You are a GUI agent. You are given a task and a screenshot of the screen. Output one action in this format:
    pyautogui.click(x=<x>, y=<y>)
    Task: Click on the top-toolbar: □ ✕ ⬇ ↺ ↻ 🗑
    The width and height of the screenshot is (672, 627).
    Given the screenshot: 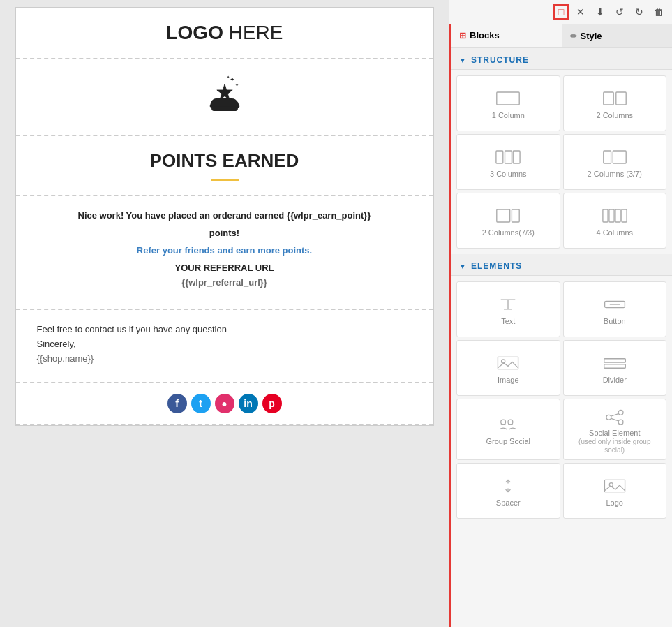 What is the action you would take?
    pyautogui.click(x=560, y=13)
    